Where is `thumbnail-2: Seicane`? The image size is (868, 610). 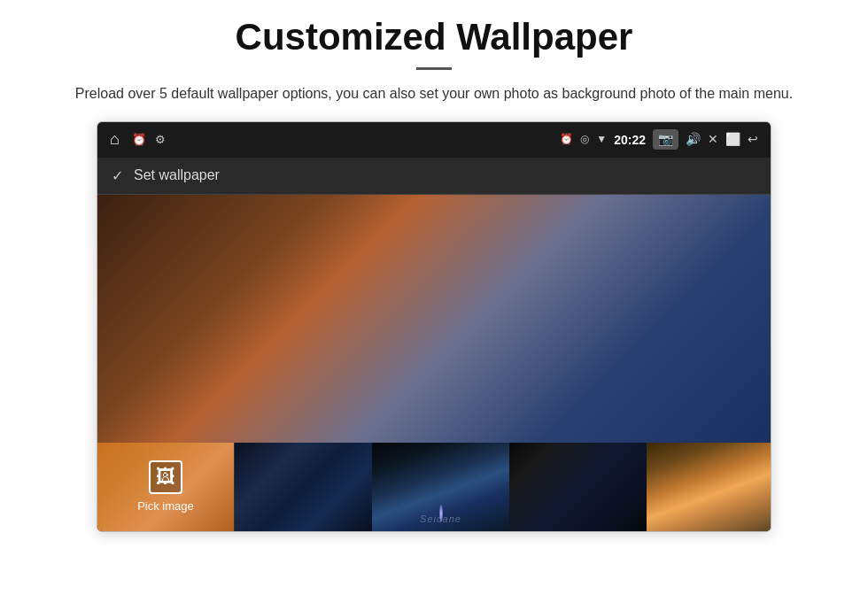 thumbnail-2: Seicane is located at coordinates (441, 487).